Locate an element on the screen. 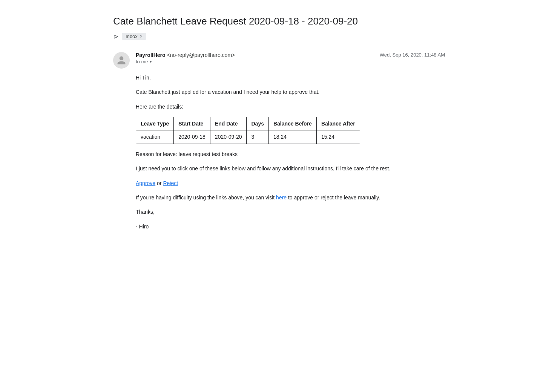 This screenshot has height=392, width=543. inbox-label-text: Inbox is located at coordinates (132, 36).